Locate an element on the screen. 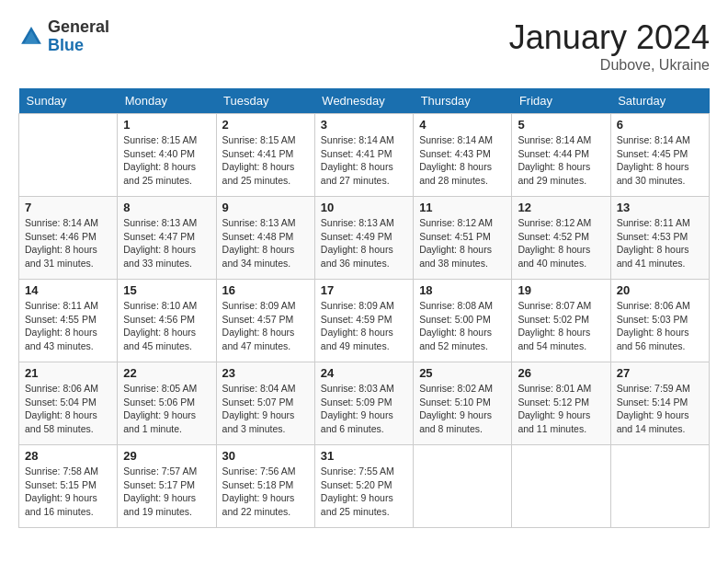  day-cell: 19Sunrise: 8:07 AM Sunset: 5:02 PM Dayli… is located at coordinates (561, 321).